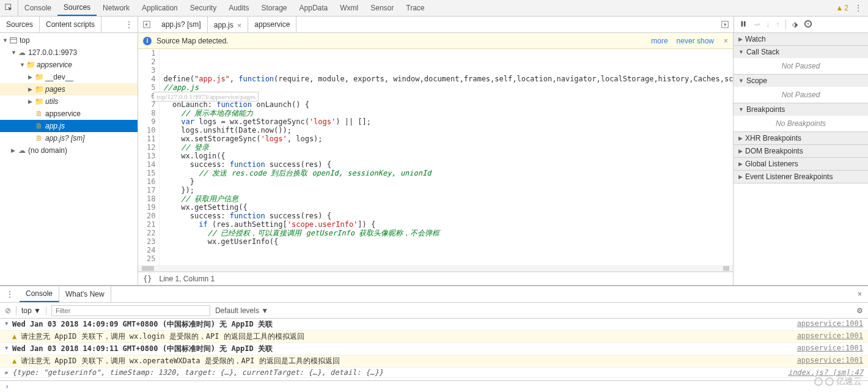 This screenshot has width=868, height=392. What do you see at coordinates (86, 294) in the screenshot?
I see `console-tab: What's New` at bounding box center [86, 294].